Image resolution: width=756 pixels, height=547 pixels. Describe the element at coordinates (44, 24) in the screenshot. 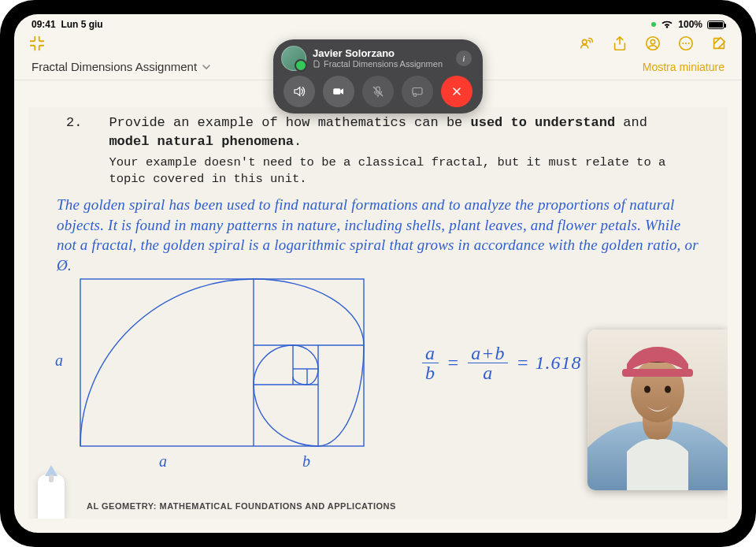

I see `status-time: 09:41` at that location.